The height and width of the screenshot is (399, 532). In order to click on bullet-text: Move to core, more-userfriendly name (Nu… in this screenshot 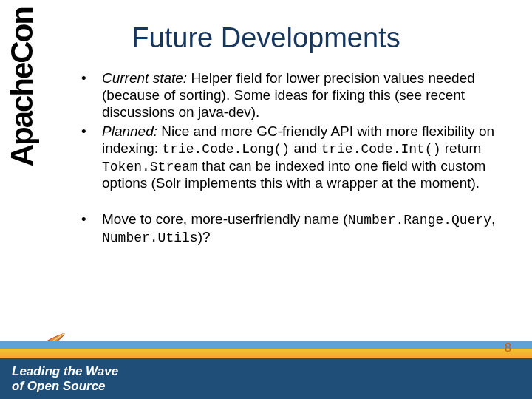, I will do `click(306, 229)`.